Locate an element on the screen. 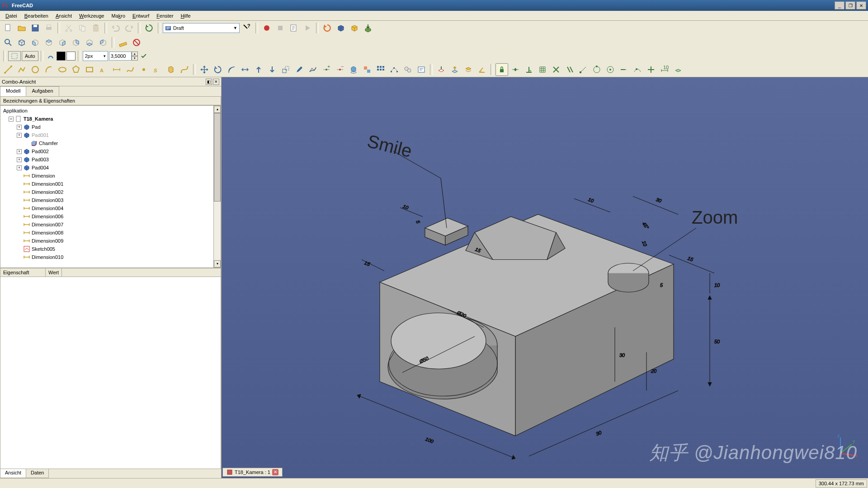 Image resolution: width=868 pixels, height=488 pixels. snap-intersection-button is located at coordinates (556, 70).